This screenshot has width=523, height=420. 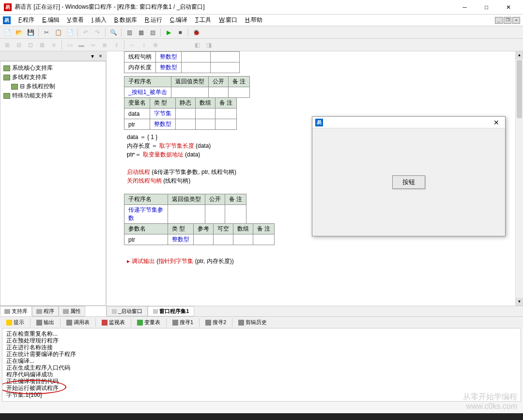 What do you see at coordinates (216, 323) in the screenshot?
I see `btab-search2: 搜寻2` at bounding box center [216, 323].